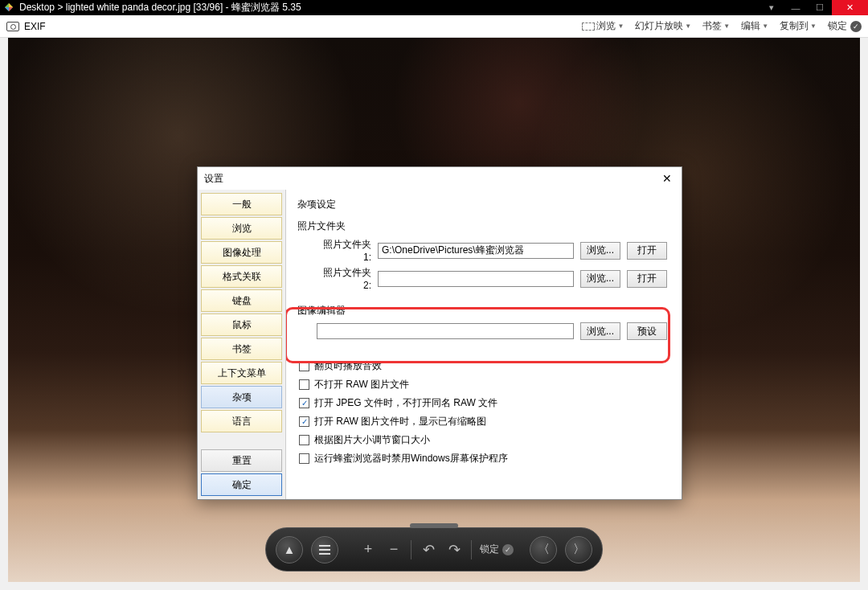  I want to click on tab-bookmark: 书签, so click(241, 349).